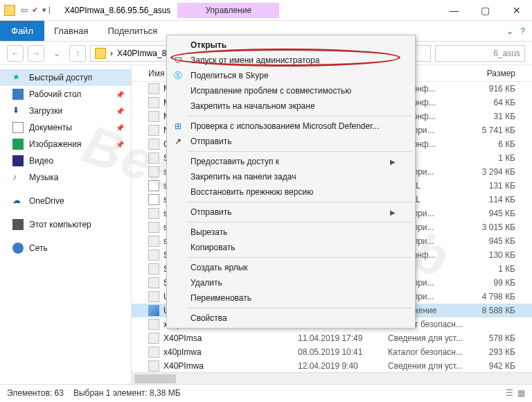 The width and height of the screenshot is (532, 402). Describe the element at coordinates (291, 192) in the screenshot. I see `context-item: Восстановить прежнюю версию` at that location.